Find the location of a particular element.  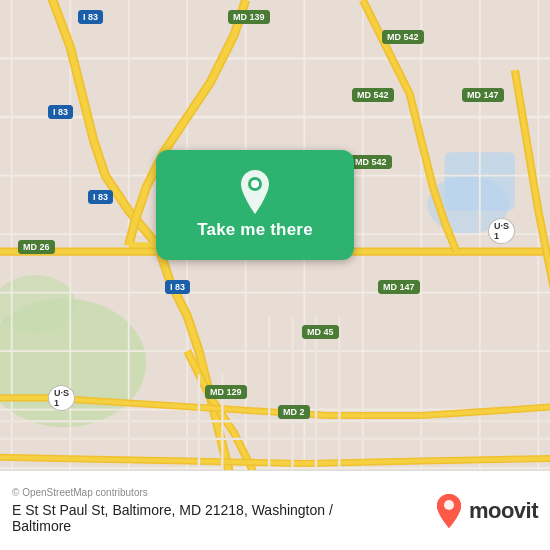

badge-md542-2: MD 542 is located at coordinates (373, 95).